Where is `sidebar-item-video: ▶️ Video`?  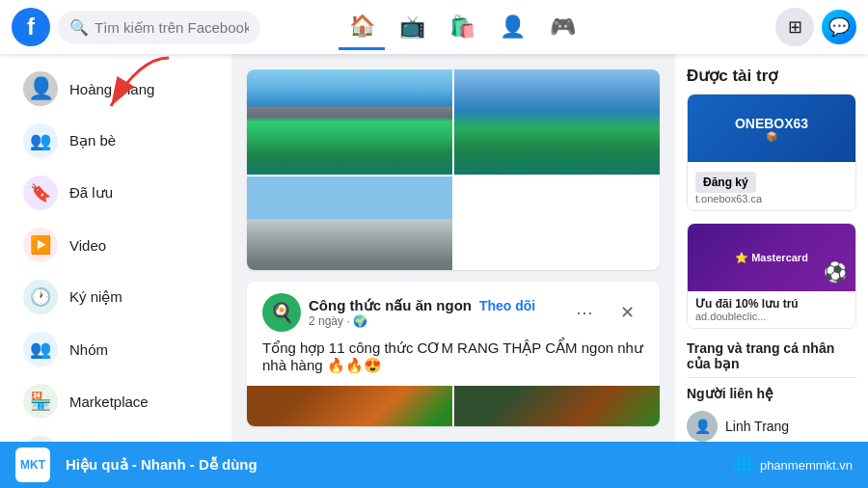
sidebar-item-video: ▶️ Video is located at coordinates (116, 245).